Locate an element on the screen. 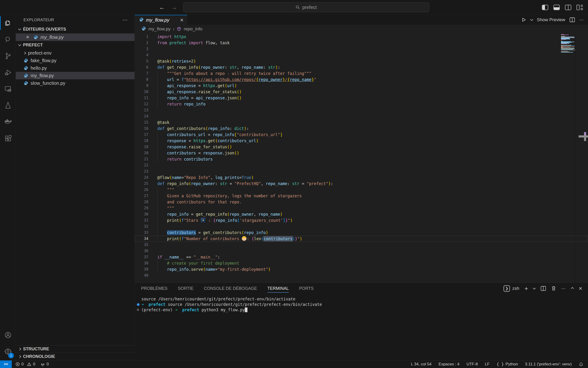 This screenshot has width=588, height=368. code-line-28: 28 and contributors for that repo. is located at coordinates (361, 202).